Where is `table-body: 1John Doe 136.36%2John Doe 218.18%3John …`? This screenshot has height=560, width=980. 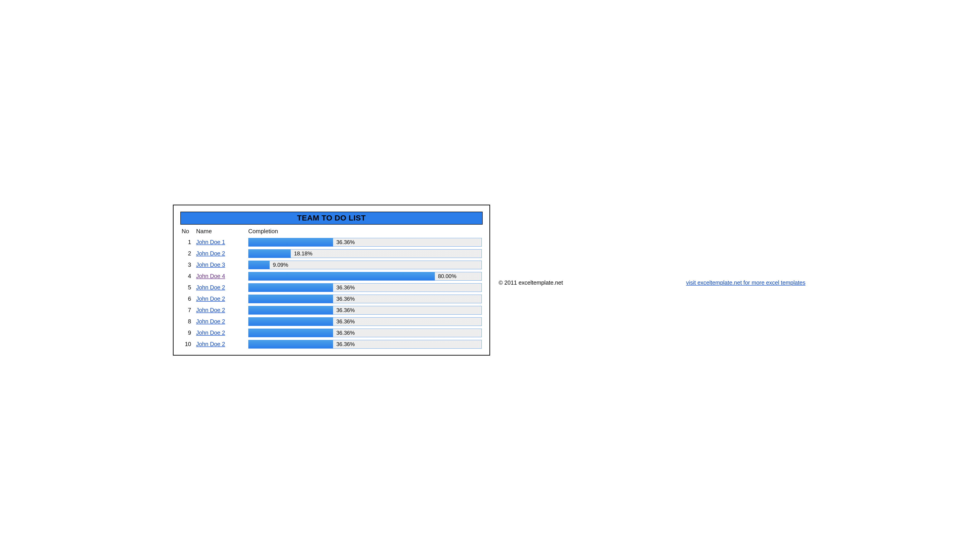 table-body: 1John Doe 136.36%2John Doe 218.18%3John … is located at coordinates (331, 293).